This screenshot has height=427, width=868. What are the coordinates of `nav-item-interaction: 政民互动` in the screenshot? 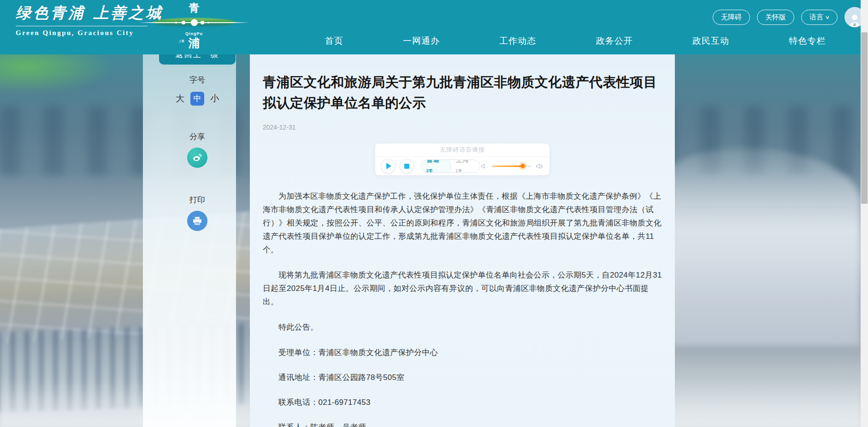 It's located at (711, 41).